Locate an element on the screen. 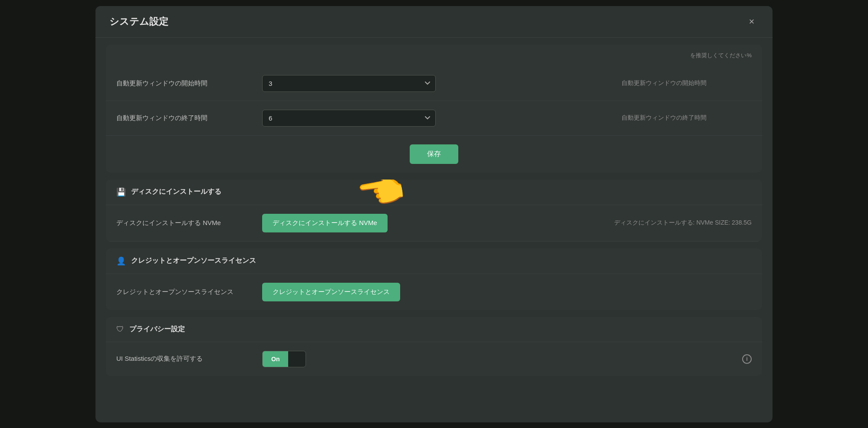 The width and height of the screenshot is (868, 428). privacy-icon: 🛡 is located at coordinates (120, 330).